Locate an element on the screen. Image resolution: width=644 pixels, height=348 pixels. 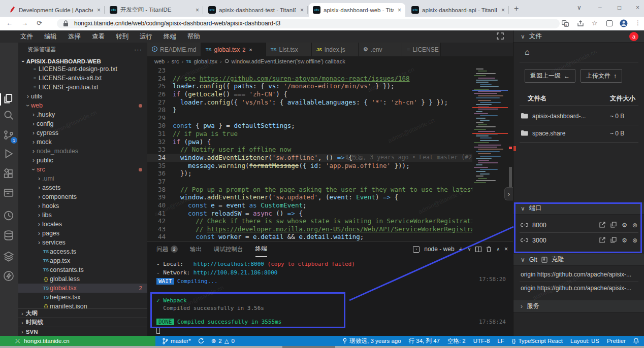
tree-item-LICENSE-json.lua.txt: ≡LICENSE-json.lua.txt is located at coordinates (83, 87).